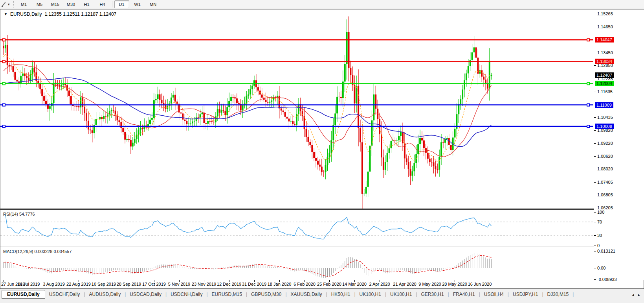 The image size is (644, 303). Describe the element at coordinates (297, 264) in the screenshot. I see `macd-canvas` at that location.